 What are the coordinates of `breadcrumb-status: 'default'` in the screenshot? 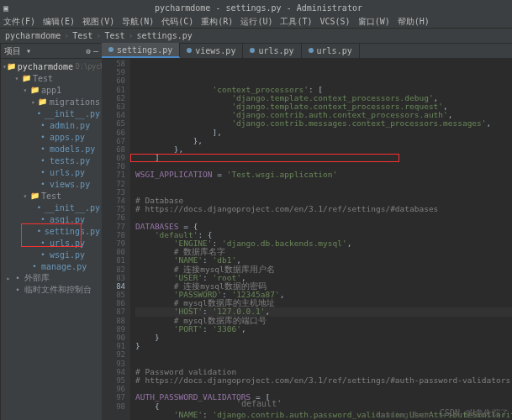 It's located at (259, 403).